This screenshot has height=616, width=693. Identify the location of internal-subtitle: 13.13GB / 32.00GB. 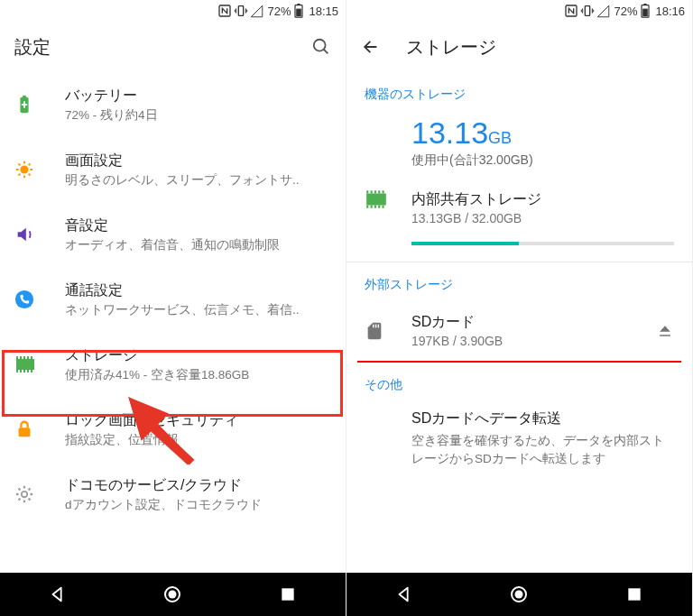
(543, 218).